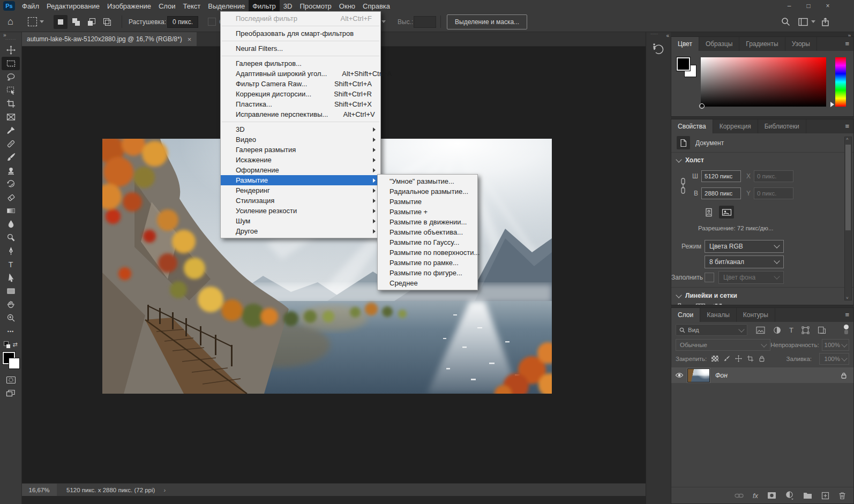  What do you see at coordinates (721, 176) in the screenshot?
I see `width-field: 5120 пикс` at bounding box center [721, 176].